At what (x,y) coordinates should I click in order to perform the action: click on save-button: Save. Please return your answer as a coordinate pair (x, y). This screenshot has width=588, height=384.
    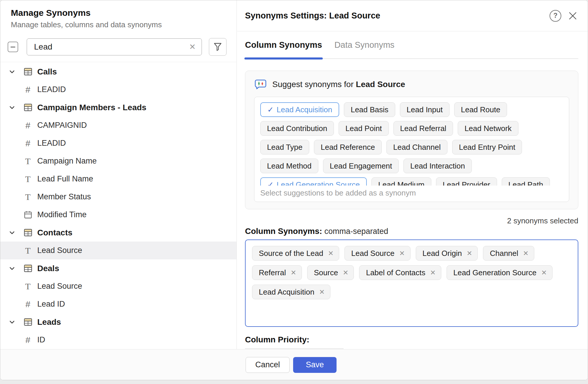
    Looking at the image, I should click on (315, 365).